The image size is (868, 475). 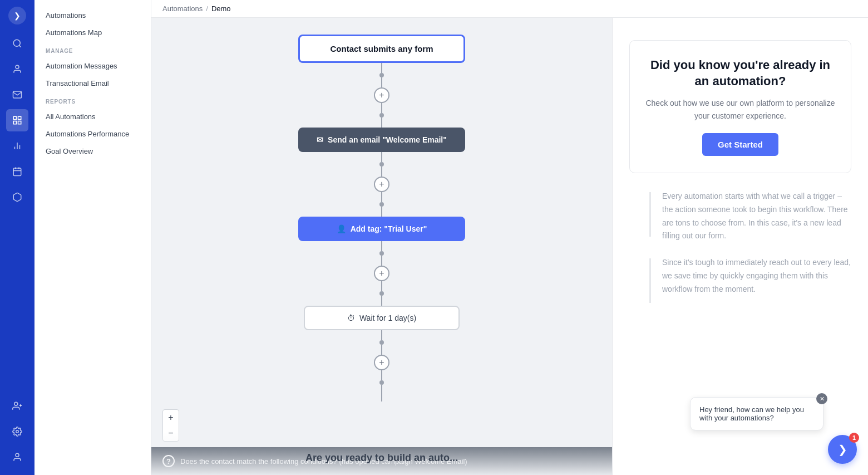 I want to click on collapse-sidebar-btn: ❯, so click(x=17, y=16).